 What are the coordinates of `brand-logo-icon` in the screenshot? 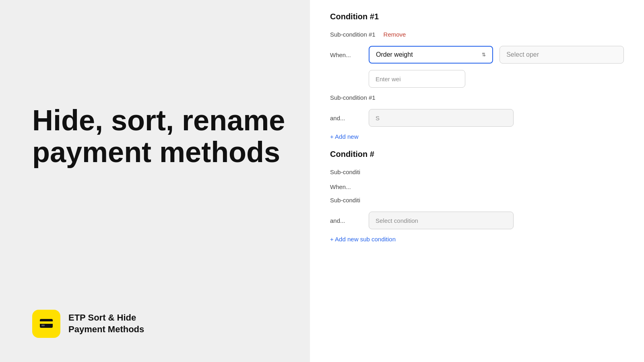 It's located at (46, 324).